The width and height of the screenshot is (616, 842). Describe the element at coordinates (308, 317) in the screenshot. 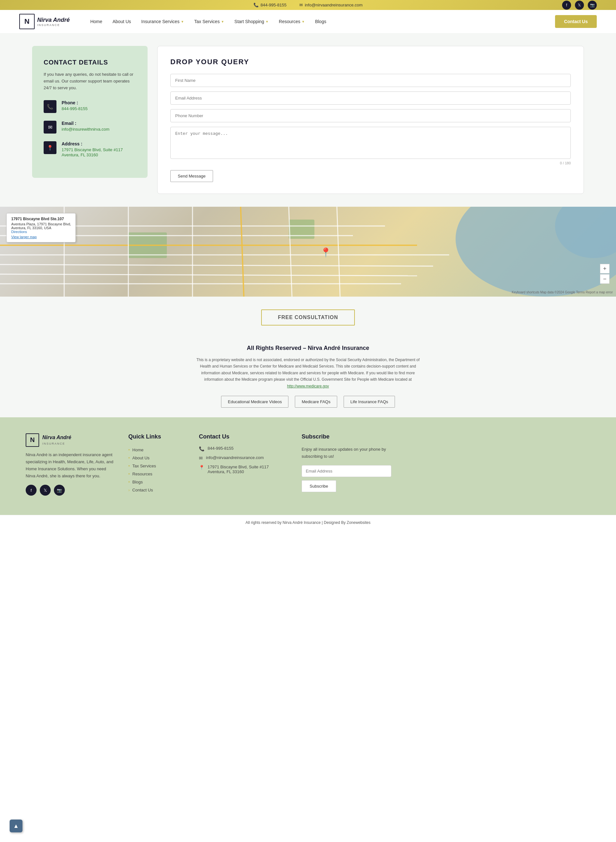

I see `free-consultation-section: FREE CONSULTATION` at that location.